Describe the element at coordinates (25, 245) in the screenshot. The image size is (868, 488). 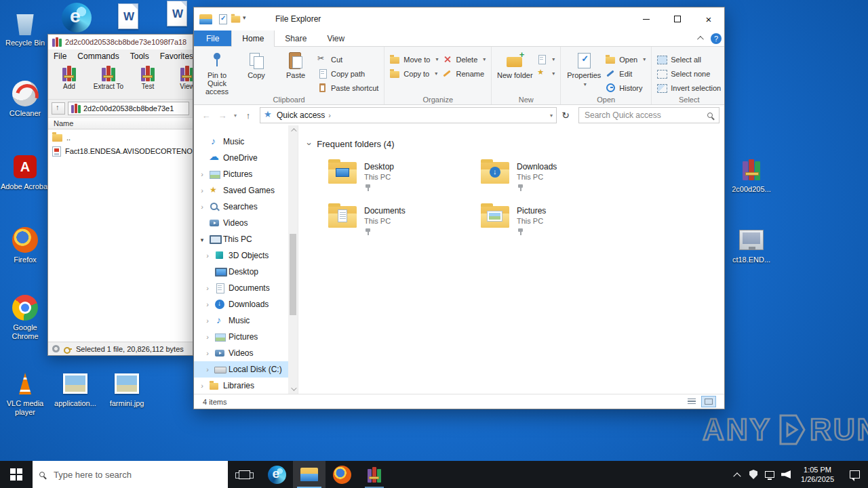
I see `desktop-icon-firefox: Firefox` at that location.